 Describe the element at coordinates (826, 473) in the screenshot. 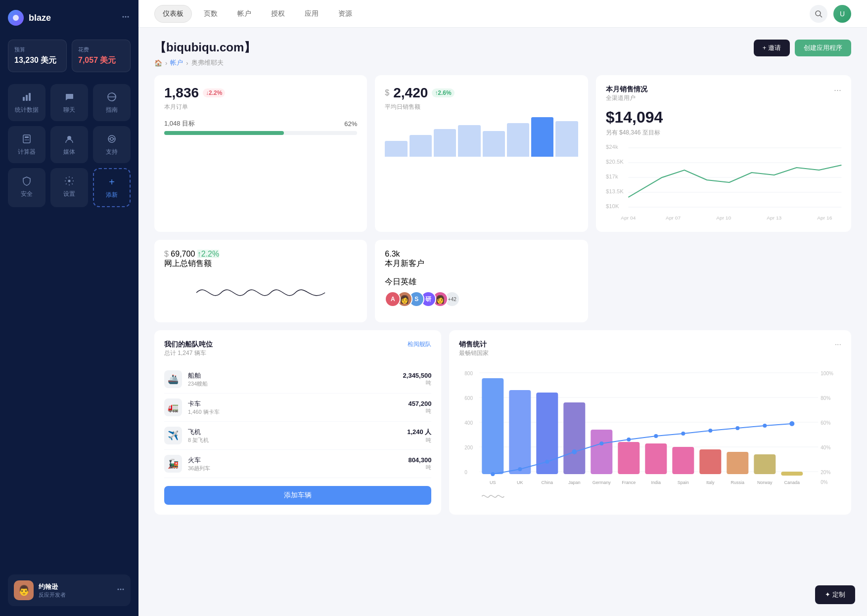

I see `svg-text: 20%` at that location.